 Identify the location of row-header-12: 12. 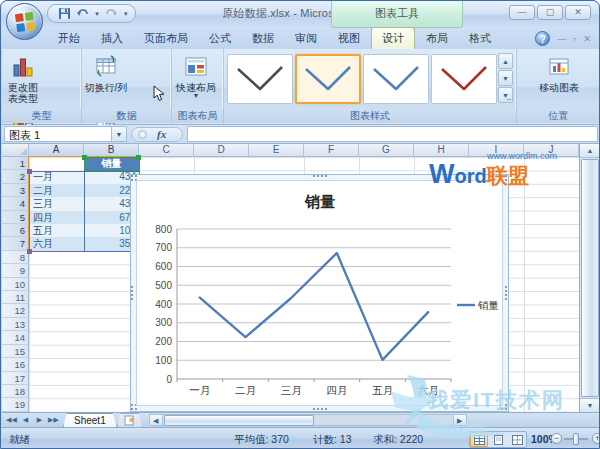
(16, 310).